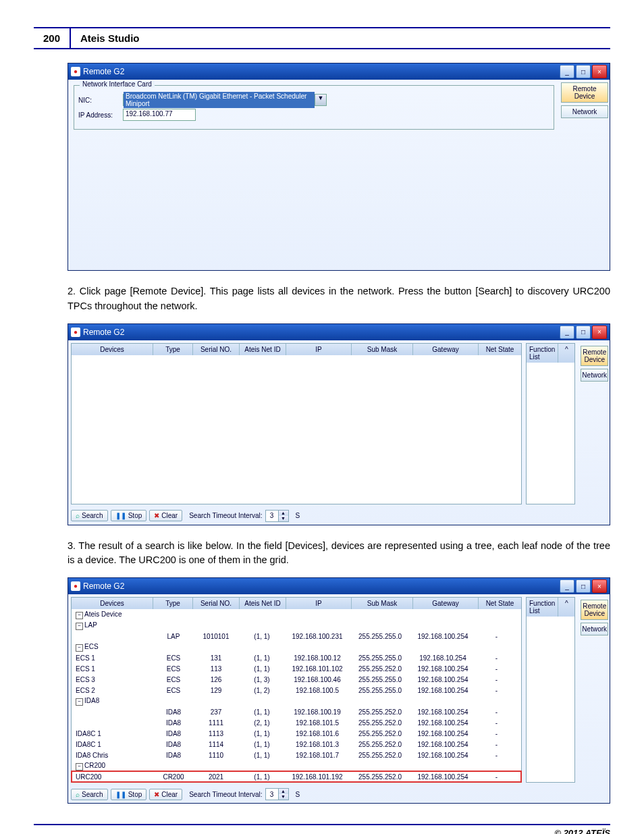 The image size is (644, 834). Describe the element at coordinates (296, 690) in the screenshot. I see `table-row: ECS 2ECS129(1, 1)192.168.100.5255.255.25…` at that location.